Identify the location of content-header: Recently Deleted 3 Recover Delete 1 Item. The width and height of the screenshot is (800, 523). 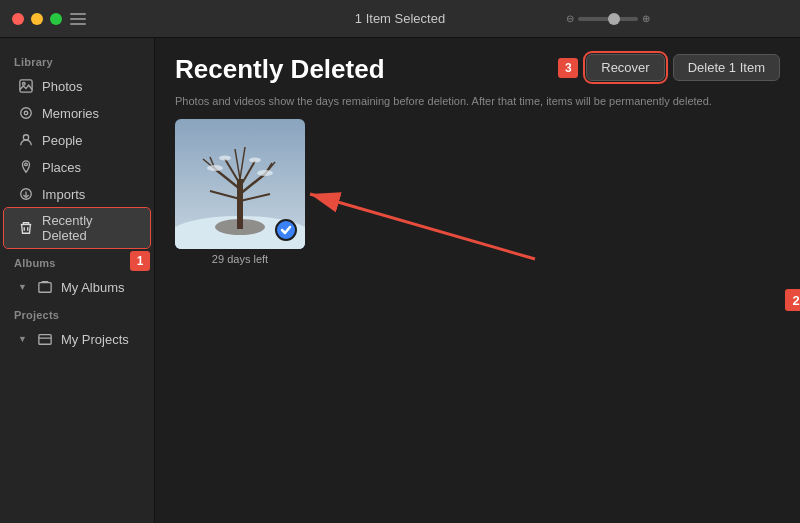
(478, 66).